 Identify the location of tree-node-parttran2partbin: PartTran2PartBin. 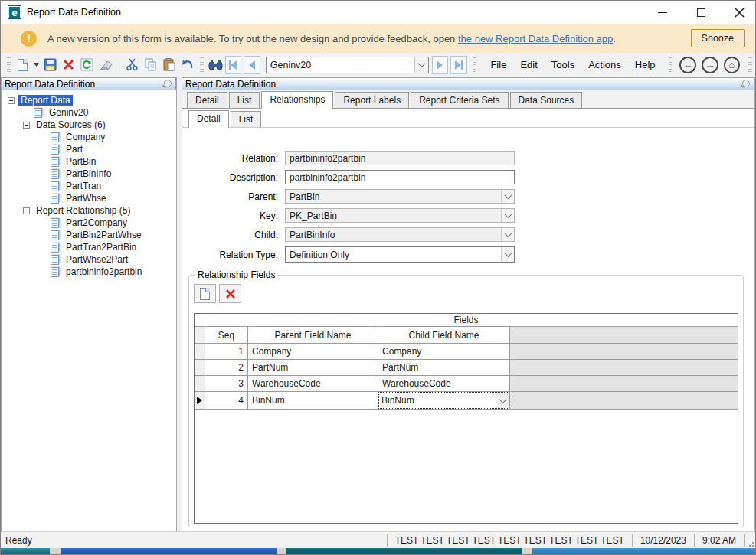
(89, 247).